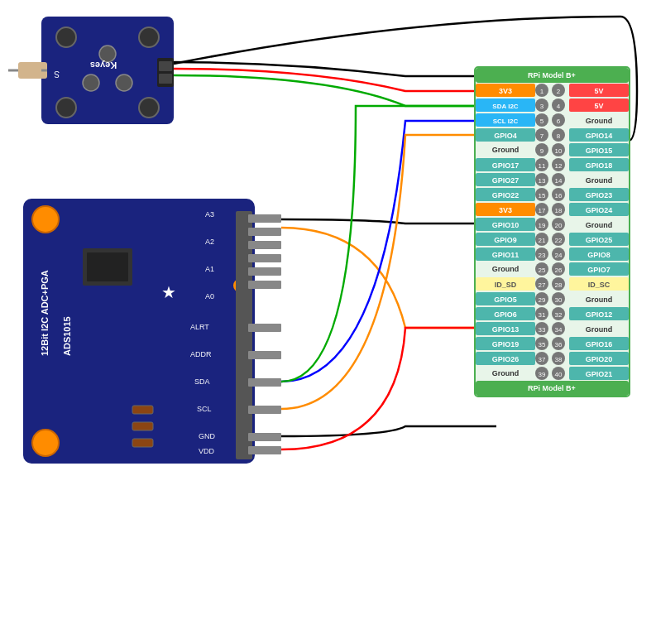 The height and width of the screenshot is (644, 656). What do you see at coordinates (265, 219) in the screenshot?
I see `ads-pin1` at bounding box center [265, 219].